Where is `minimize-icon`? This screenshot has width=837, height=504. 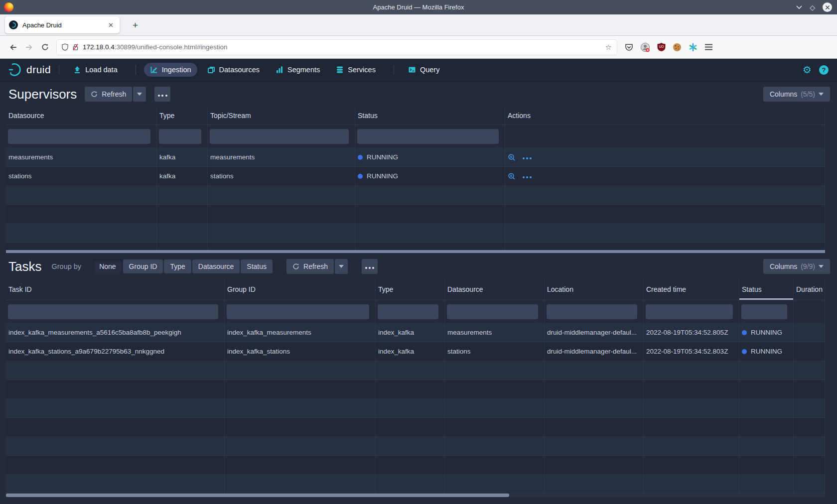
minimize-icon is located at coordinates (799, 7).